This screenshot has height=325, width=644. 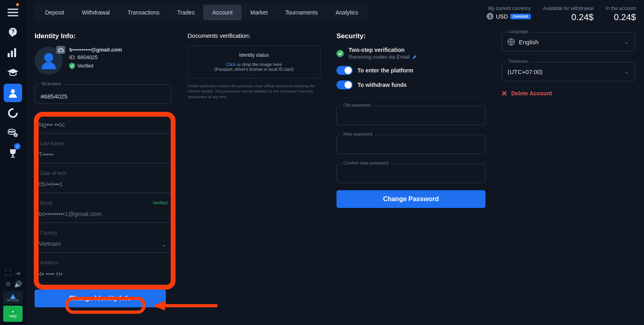 I want to click on two-step-label: Two-step verification, so click(x=383, y=50).